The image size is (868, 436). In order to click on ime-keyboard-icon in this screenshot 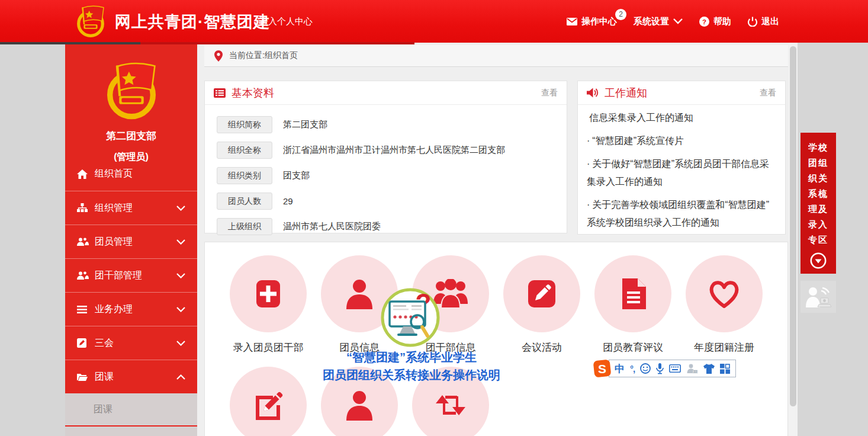, I will do `click(675, 368)`.